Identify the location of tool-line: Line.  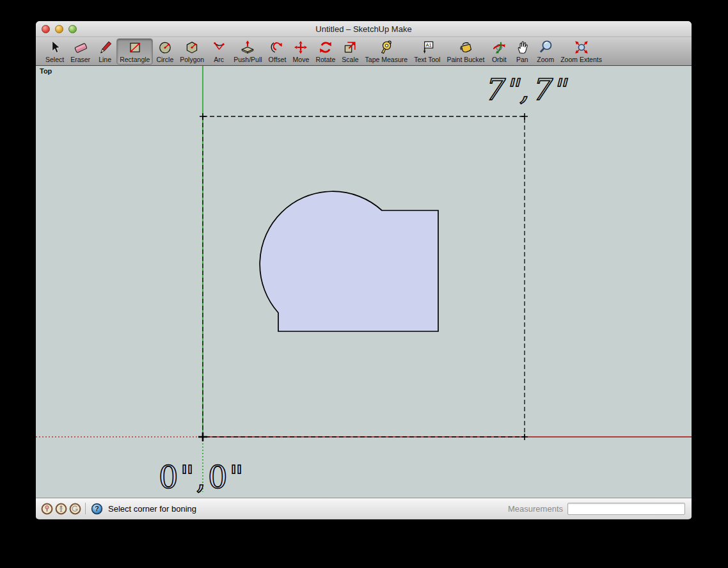
(105, 51).